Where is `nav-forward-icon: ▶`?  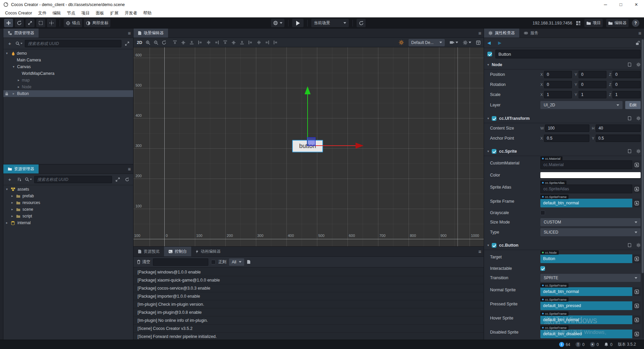
nav-forward-icon: ▶ is located at coordinates (500, 43).